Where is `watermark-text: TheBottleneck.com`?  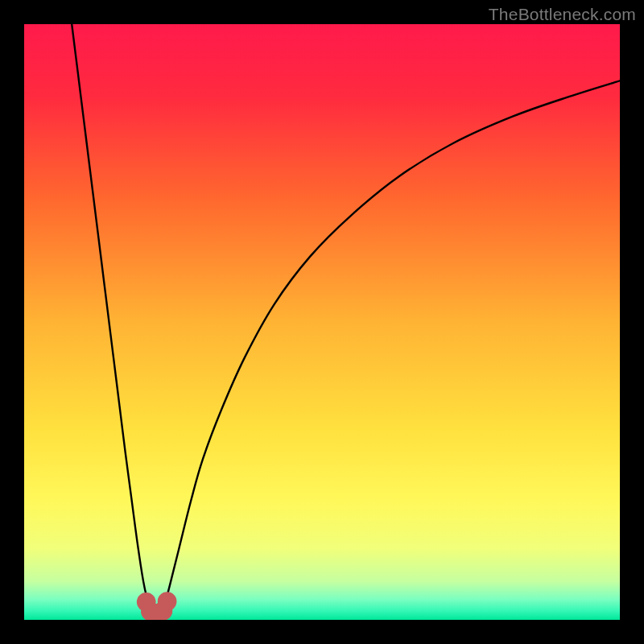 watermark-text: TheBottleneck.com is located at coordinates (562, 14).